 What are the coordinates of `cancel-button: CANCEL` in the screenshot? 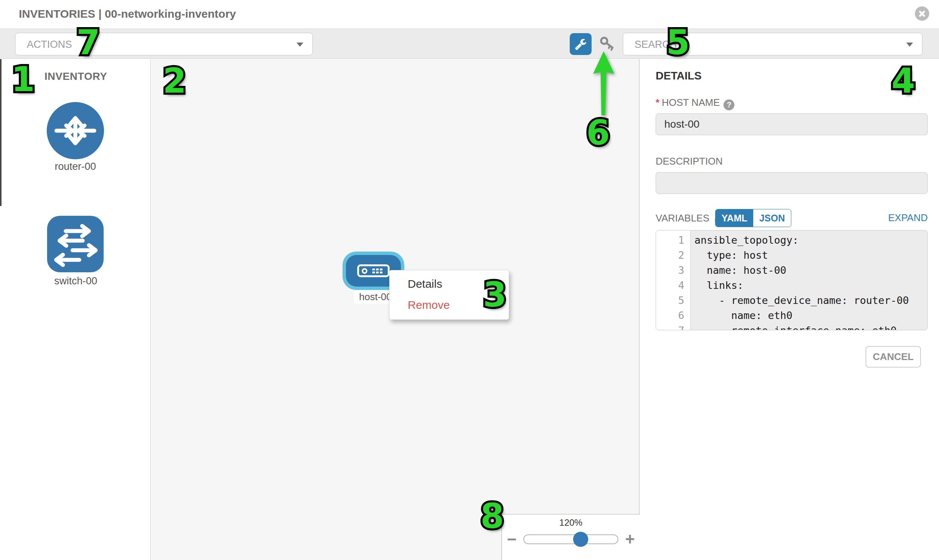 It's located at (893, 357).